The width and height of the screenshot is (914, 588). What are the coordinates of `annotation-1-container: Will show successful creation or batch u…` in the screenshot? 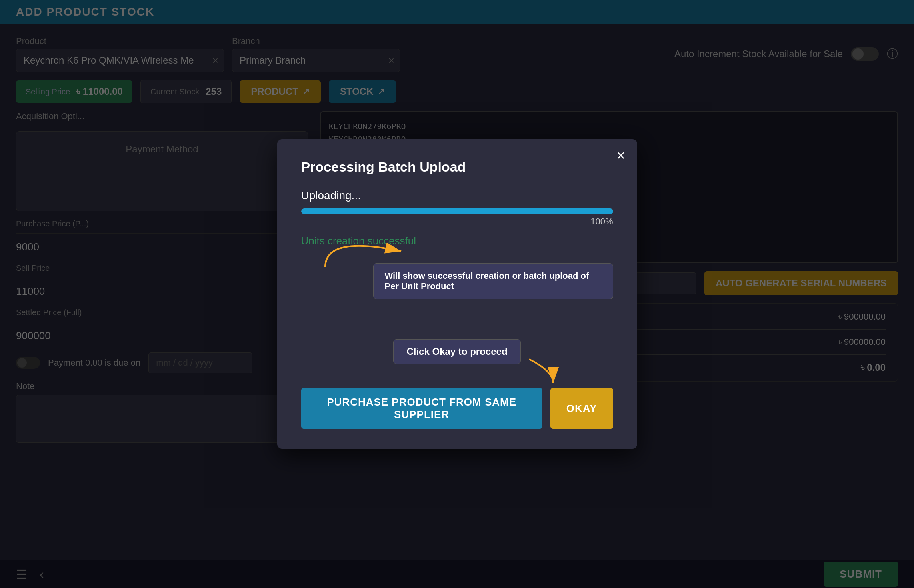 It's located at (457, 299).